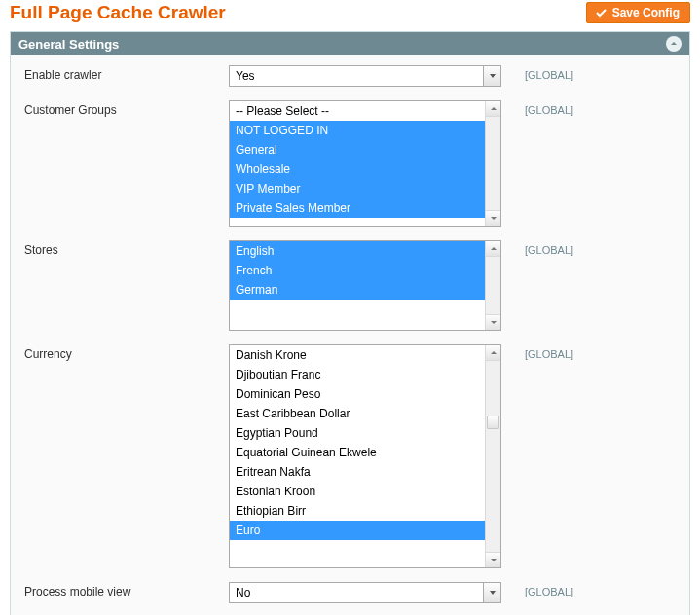  What do you see at coordinates (350, 44) in the screenshot?
I see `panel-header: General Settings` at bounding box center [350, 44].